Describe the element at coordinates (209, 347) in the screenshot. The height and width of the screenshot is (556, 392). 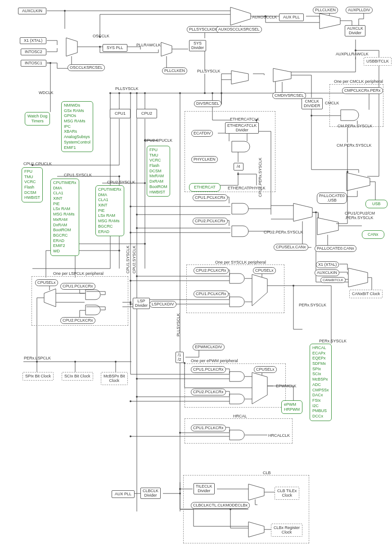
I see `label-epwmclkdiv: EPWMCLKDIV` at that location.